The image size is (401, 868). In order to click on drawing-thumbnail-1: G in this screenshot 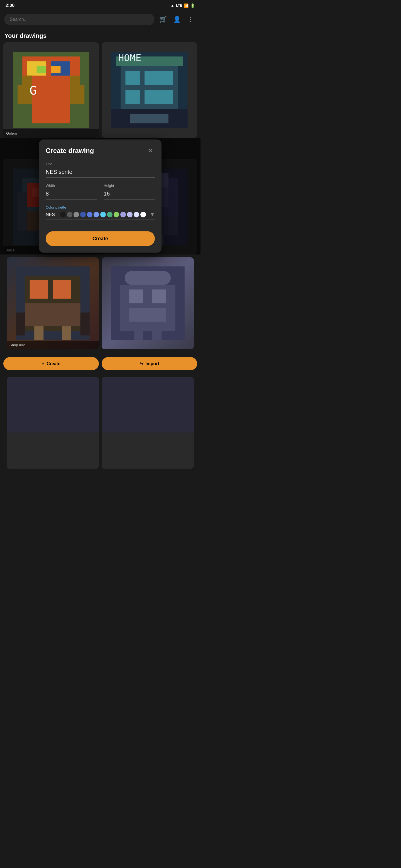, I will do `click(51, 90)`.